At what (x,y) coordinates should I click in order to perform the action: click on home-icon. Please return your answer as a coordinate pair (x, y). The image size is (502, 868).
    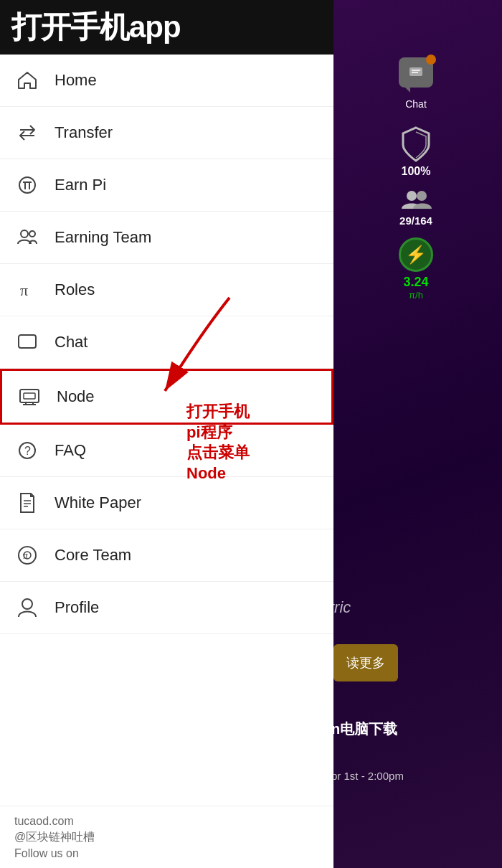
    Looking at the image, I should click on (27, 80).